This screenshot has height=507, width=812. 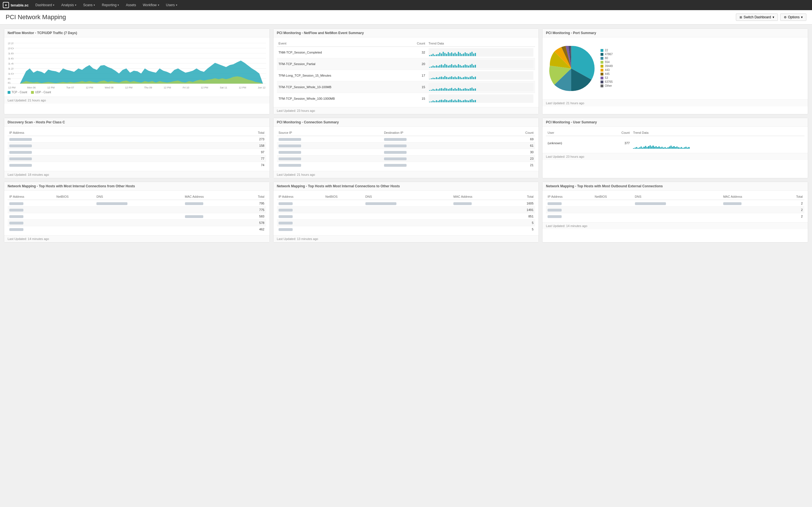 I want to click on network-mapping-outbound-body: IP Address NetBIOS DNS MAC Address Total…, so click(x=675, y=207).